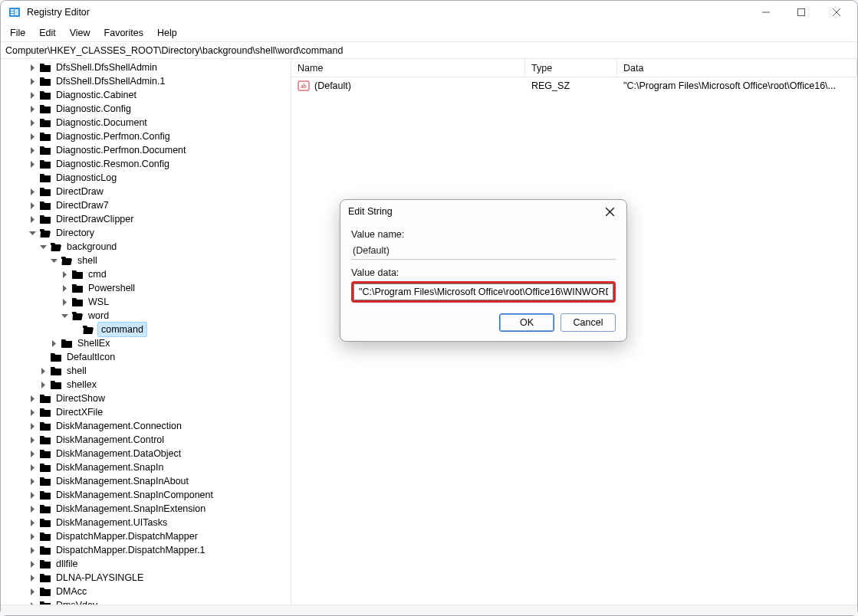  I want to click on menu-help: Help, so click(167, 33).